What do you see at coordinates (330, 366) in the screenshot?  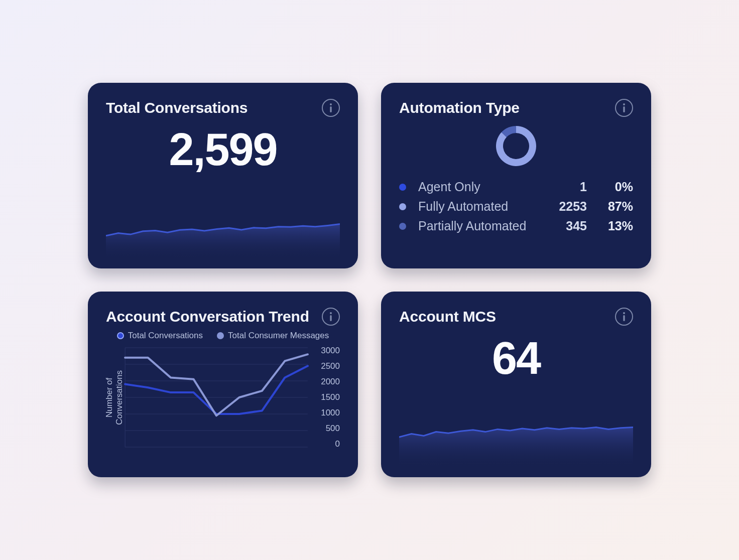 I see `y-tick-label: 2500` at bounding box center [330, 366].